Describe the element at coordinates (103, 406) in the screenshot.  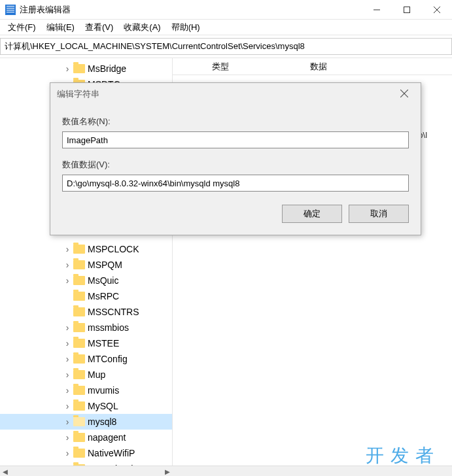
I see `tree-item-label: MySQL` at that location.